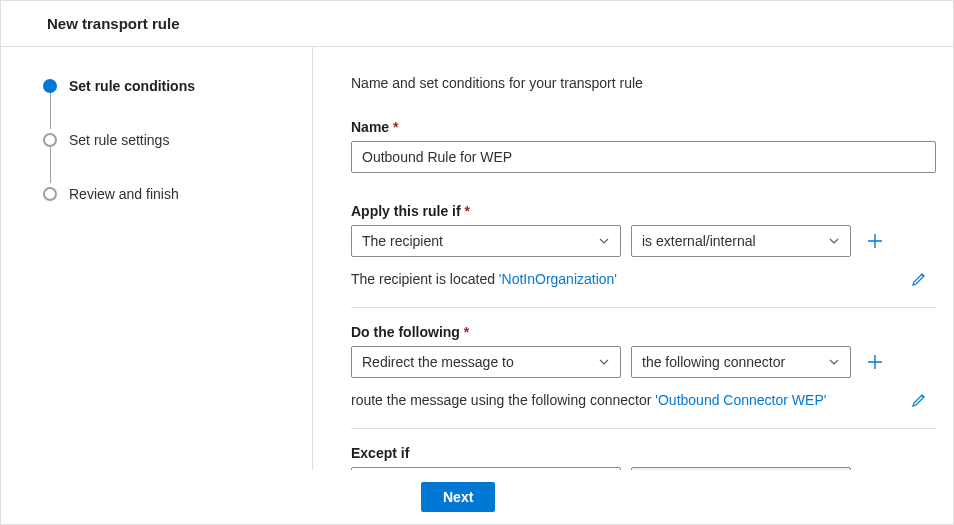 The image size is (954, 525). I want to click on add-action-button, so click(875, 362).